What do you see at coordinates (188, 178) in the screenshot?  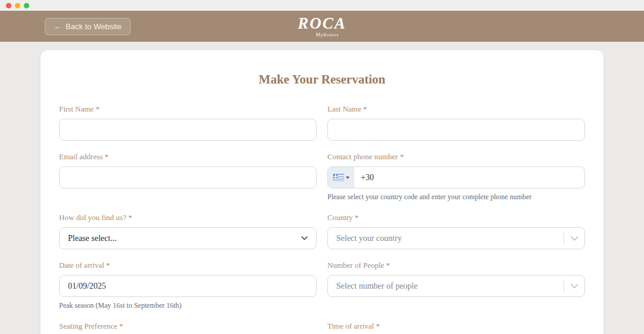 I see `email-input` at bounding box center [188, 178].